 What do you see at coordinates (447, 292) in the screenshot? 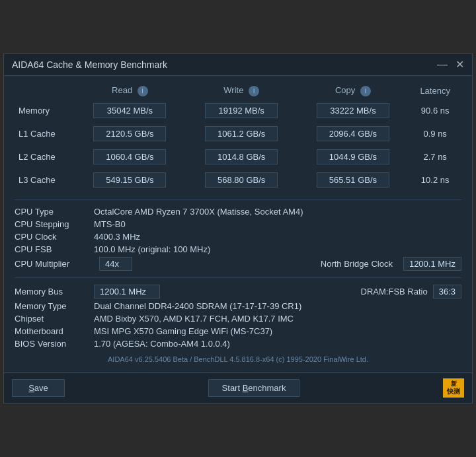
I see `dram-fsb-value: 36:3` at bounding box center [447, 292].